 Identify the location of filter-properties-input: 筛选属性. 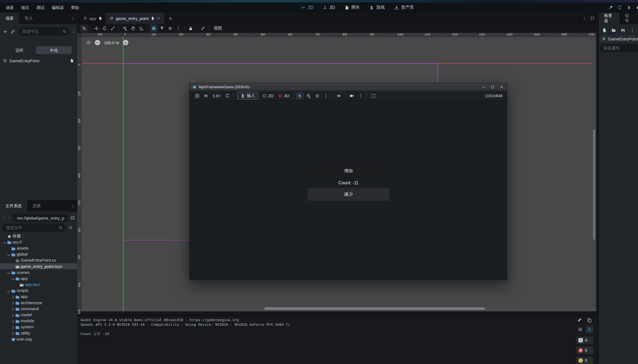
(619, 48).